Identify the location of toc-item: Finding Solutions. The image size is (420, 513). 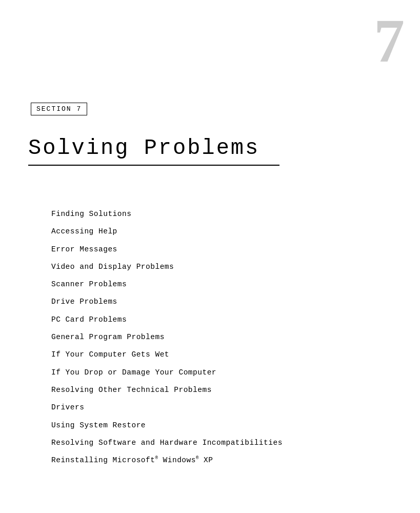
(167, 214).